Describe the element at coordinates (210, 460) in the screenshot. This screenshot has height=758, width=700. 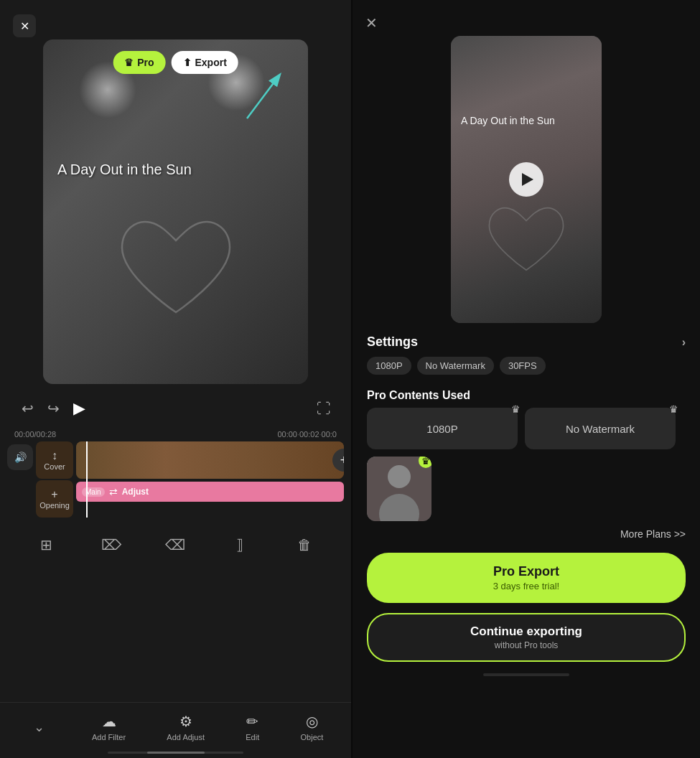
I see `video-track-thumbnail` at that location.